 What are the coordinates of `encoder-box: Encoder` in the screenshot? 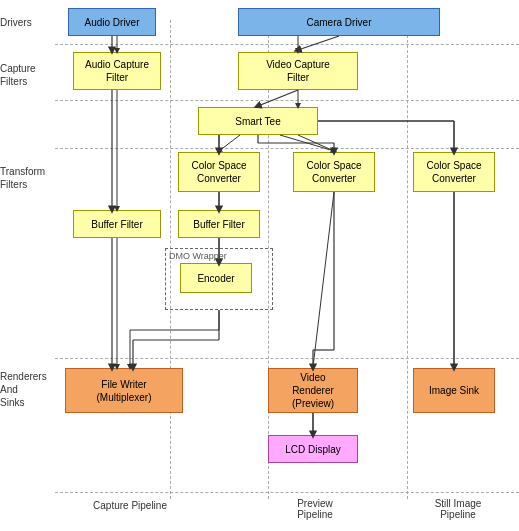 It's located at (216, 278).